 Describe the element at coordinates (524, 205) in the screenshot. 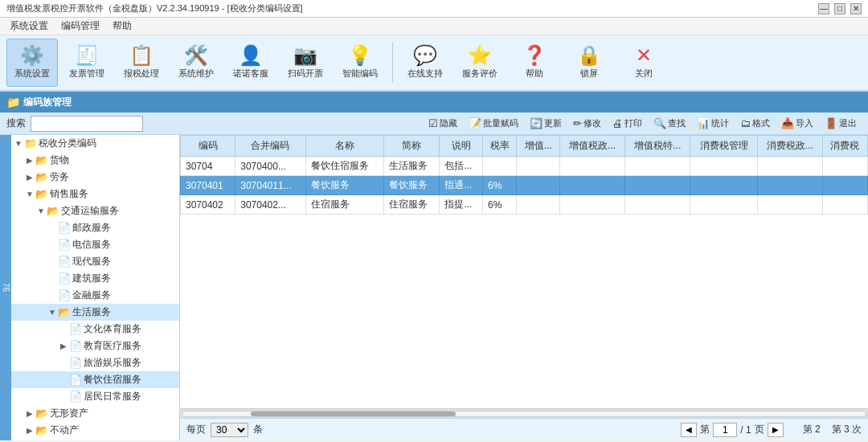

I see `table-row: 3070402 3070402... 住宿服务 住宿服务 指提... 6%` at that location.